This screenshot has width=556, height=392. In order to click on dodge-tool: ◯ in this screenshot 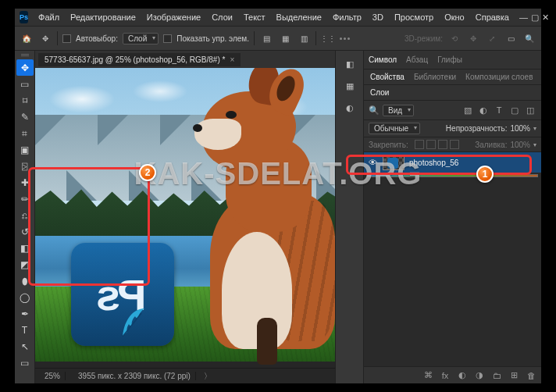, I will do `click(25, 297)`.